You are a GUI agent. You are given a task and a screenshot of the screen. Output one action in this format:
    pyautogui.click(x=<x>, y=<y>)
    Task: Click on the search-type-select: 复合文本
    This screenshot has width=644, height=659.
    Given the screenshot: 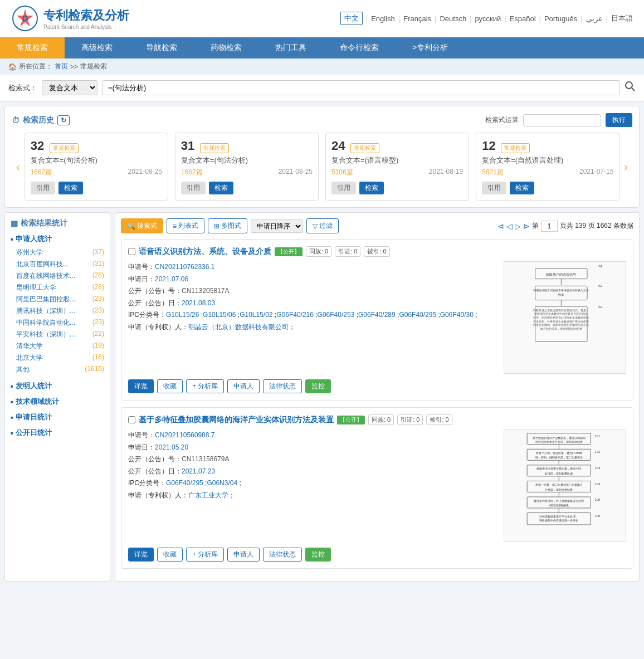 What is the action you would take?
    pyautogui.click(x=70, y=88)
    